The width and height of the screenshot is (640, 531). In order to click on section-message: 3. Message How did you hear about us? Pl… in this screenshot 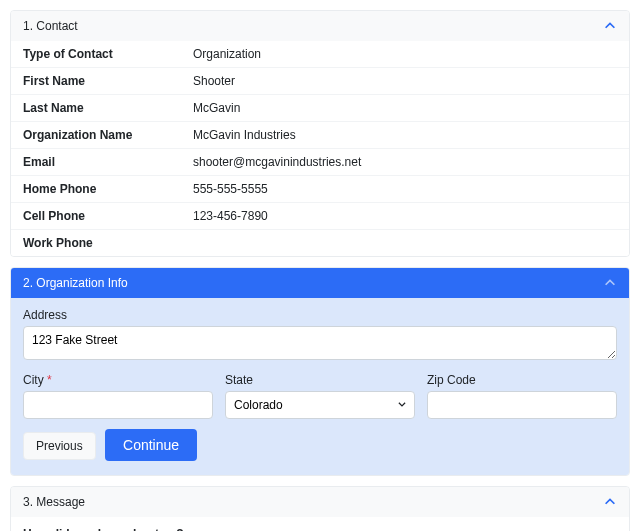, I will do `click(320, 508)`.